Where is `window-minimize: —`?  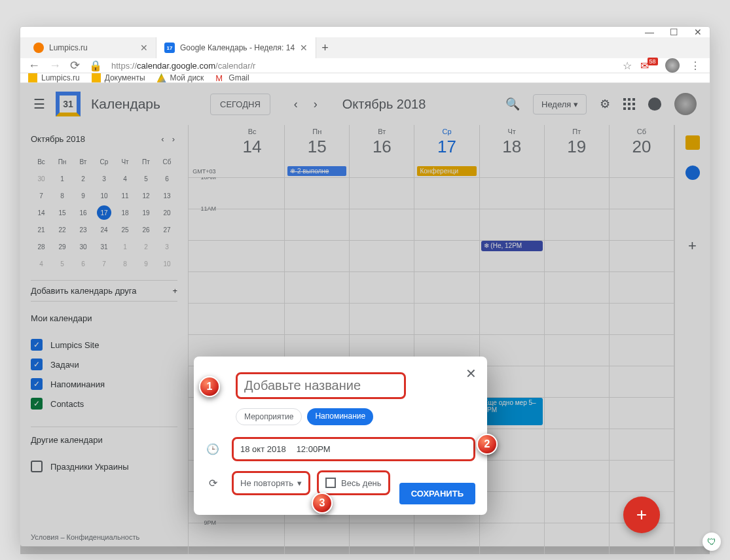
window-minimize: — is located at coordinates (649, 32).